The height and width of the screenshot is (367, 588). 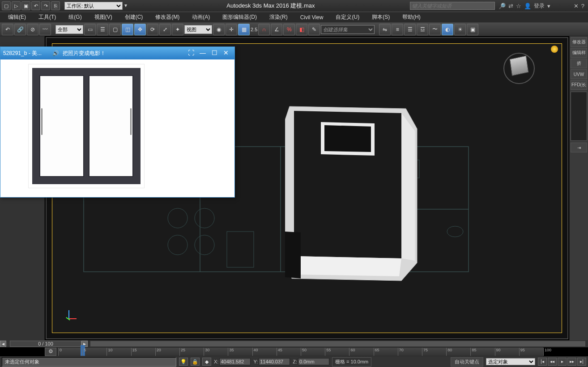 I want to click on panel-edit: 编辑样, so click(x=579, y=53).